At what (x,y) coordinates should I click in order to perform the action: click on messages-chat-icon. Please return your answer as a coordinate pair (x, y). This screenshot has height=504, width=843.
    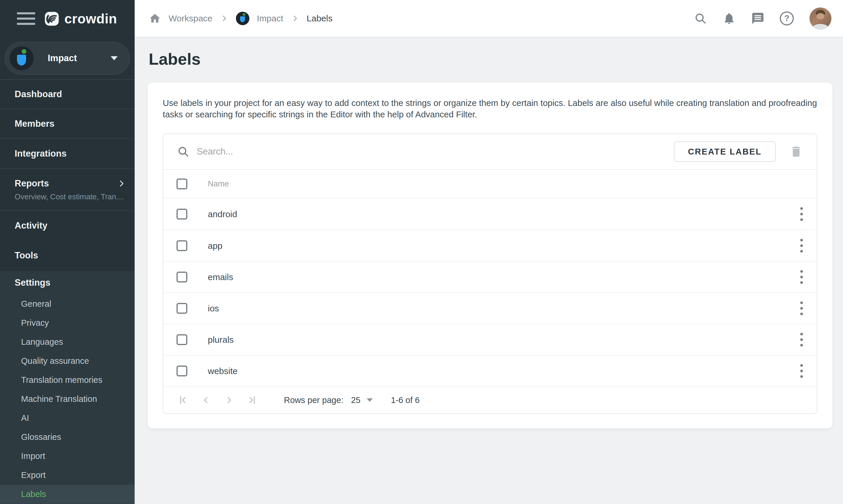
    Looking at the image, I should click on (758, 18).